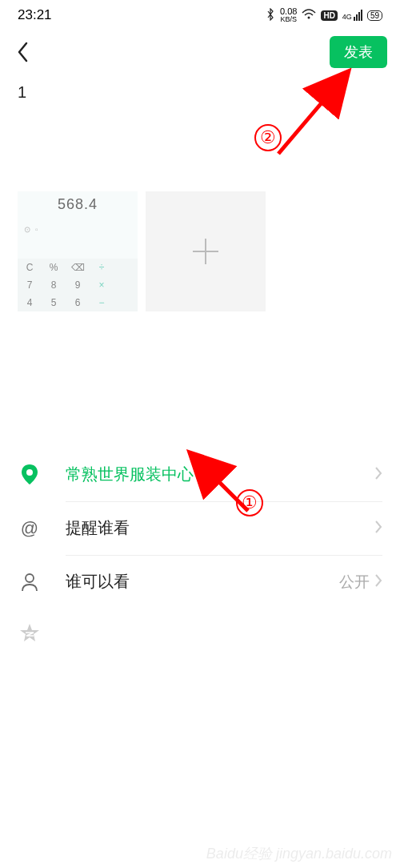 Image resolution: width=400 pixels, height=868 pixels. Describe the element at coordinates (200, 52) in the screenshot. I see `header: 发表` at that location.